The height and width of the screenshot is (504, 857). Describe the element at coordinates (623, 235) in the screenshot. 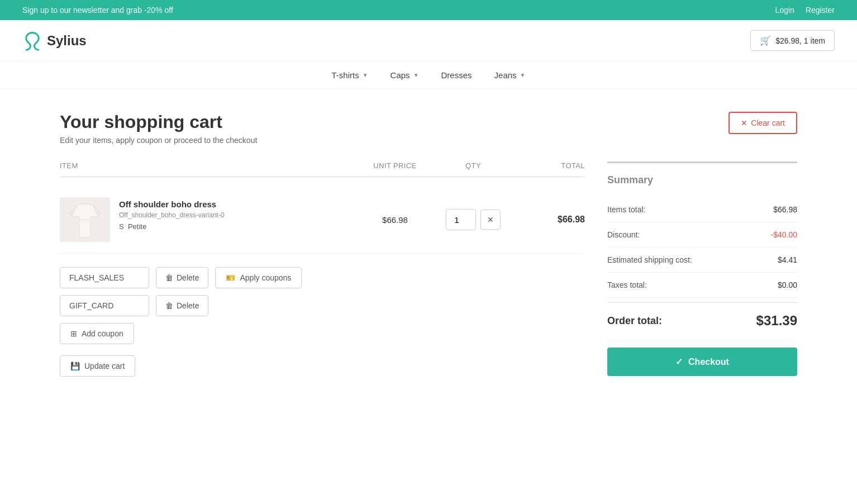

I see `discount-label: Discount:` at that location.